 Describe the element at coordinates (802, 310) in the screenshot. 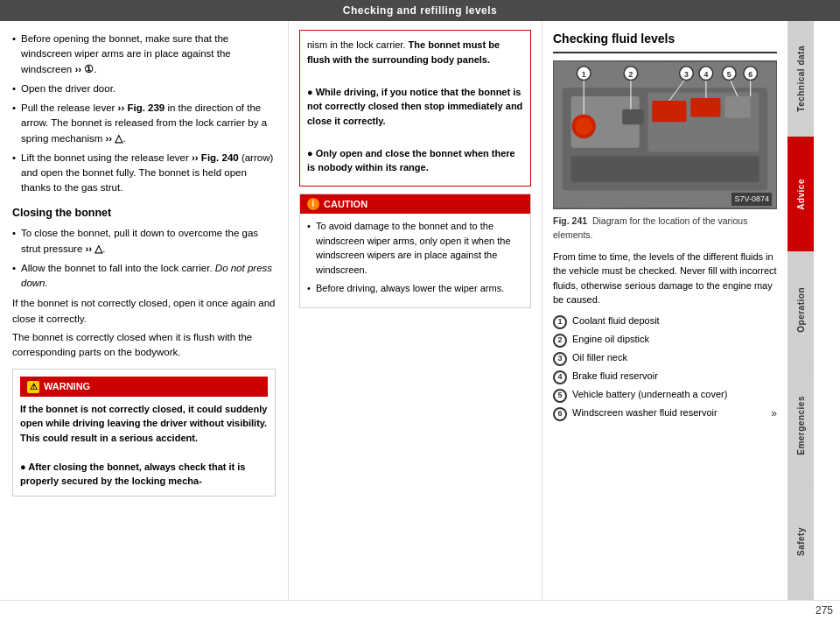

I see `sidebar-label-operation: Operation` at that location.